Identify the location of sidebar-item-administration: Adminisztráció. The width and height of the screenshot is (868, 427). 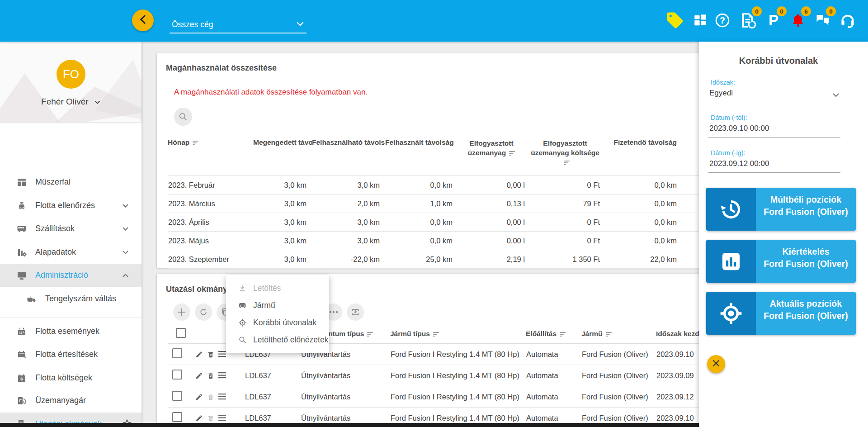
(71, 275).